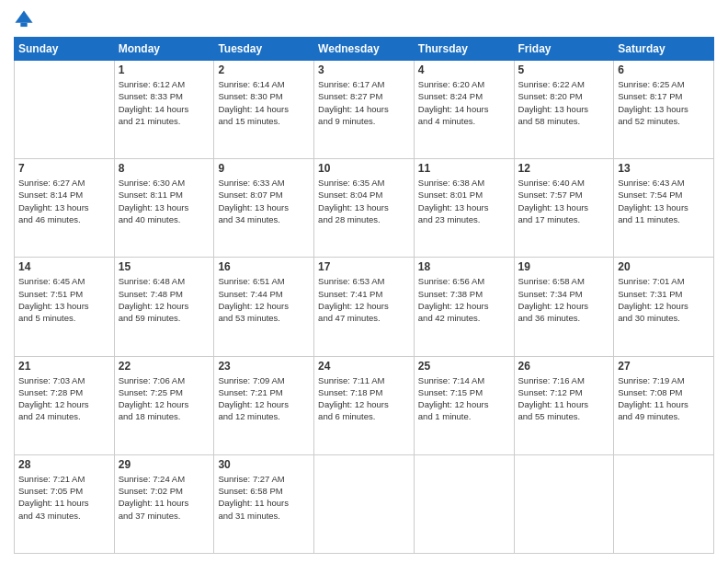 This screenshot has height=563, width=728. I want to click on calendar-cell: 20Sunrise: 7:01 AM Sunset: 7:31 PM Dayli…, so click(664, 307).